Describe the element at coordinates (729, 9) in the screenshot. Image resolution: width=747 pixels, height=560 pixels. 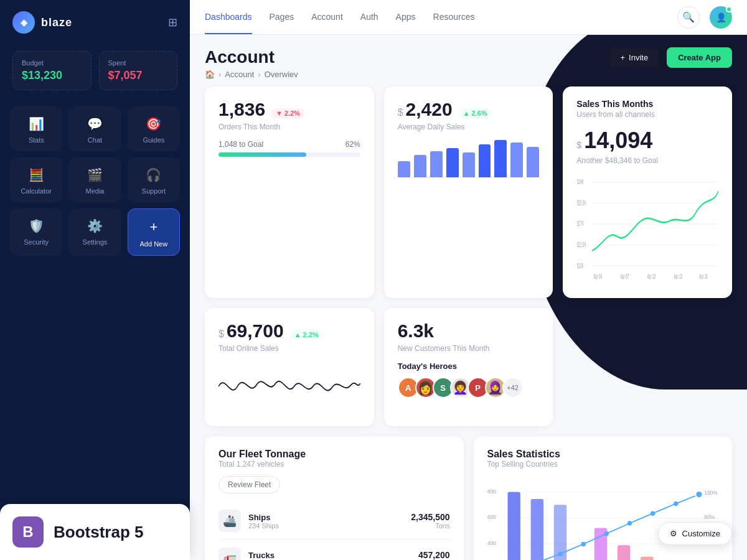
I see `avatar-status-dot` at that location.